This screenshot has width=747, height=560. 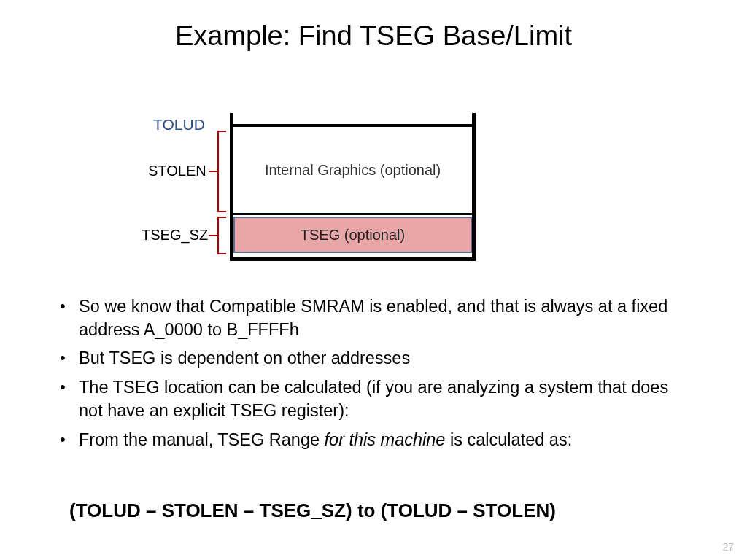 What do you see at coordinates (374, 26) in the screenshot?
I see `slide-title: Example: Find TSEG Base/Limit` at bounding box center [374, 26].